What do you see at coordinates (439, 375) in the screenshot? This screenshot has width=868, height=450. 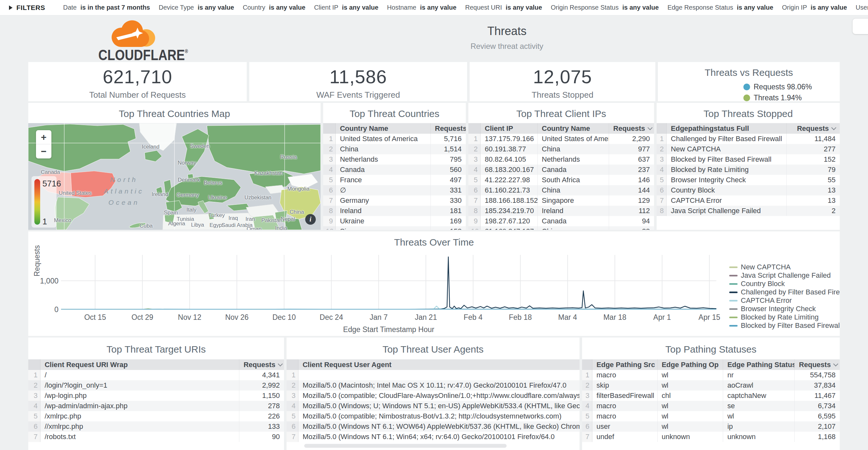 I see `cell` at bounding box center [439, 375].